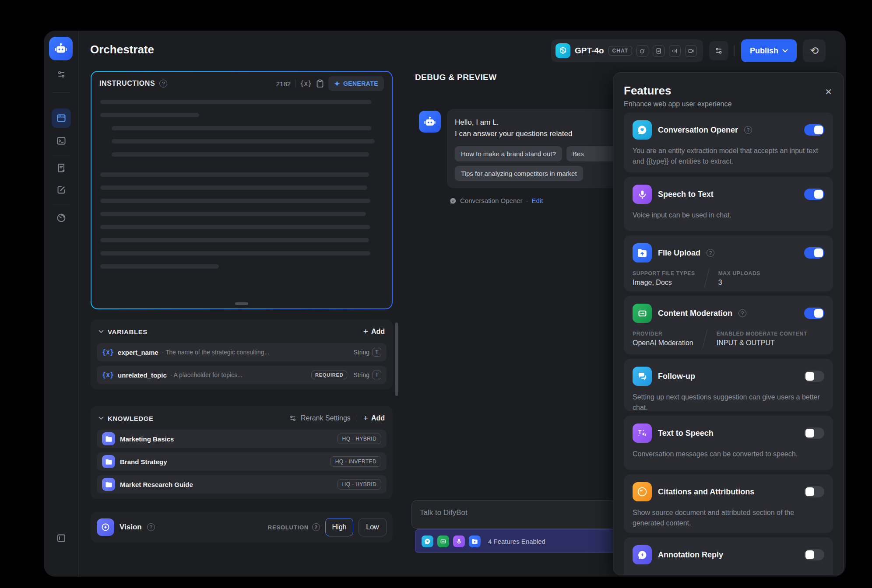 Image resolution: width=872 pixels, height=588 pixels. Describe the element at coordinates (706, 492) in the screenshot. I see `feature-title: Citations and Attributions` at that location.